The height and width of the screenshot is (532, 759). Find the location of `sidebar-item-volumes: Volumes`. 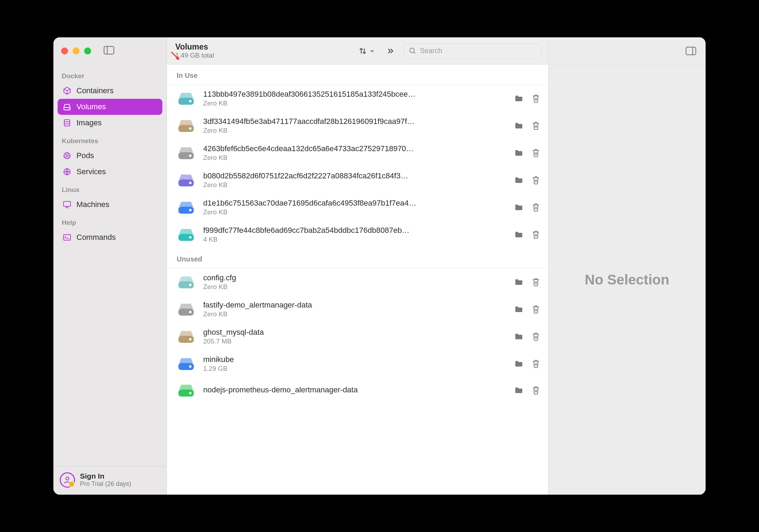

sidebar-item-volumes: Volumes is located at coordinates (110, 107).